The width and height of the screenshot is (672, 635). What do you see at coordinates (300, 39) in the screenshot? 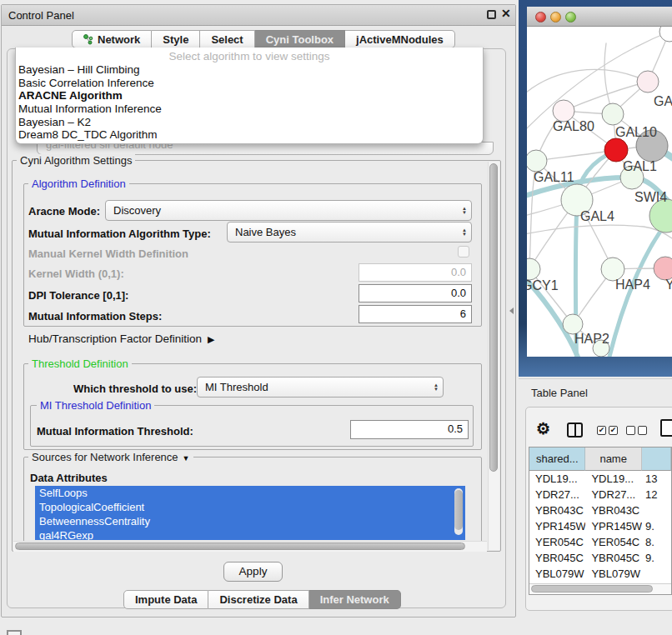
I see `tab-cyni-toolbox: Cyni Toolbox` at bounding box center [300, 39].